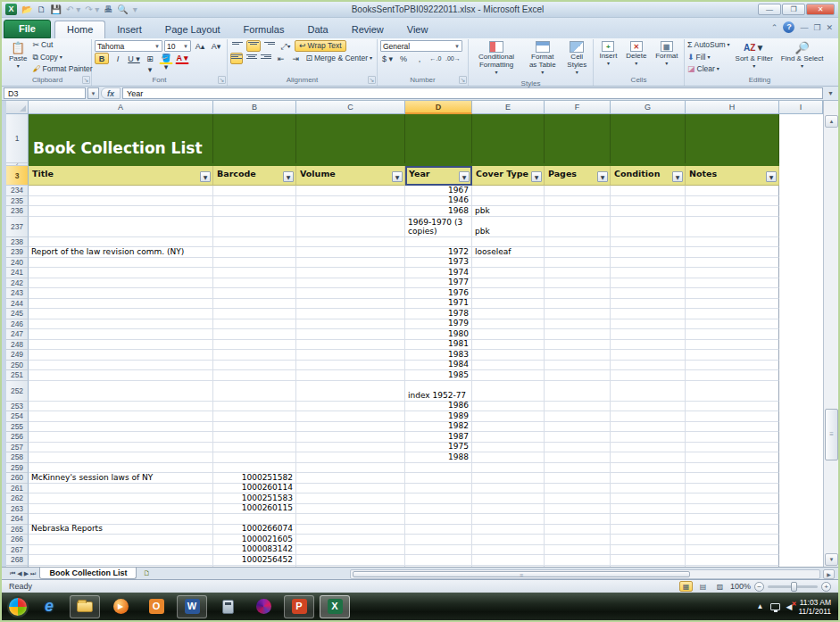 The width and height of the screenshot is (840, 622). I want to click on cell-D255: 1982, so click(439, 427).